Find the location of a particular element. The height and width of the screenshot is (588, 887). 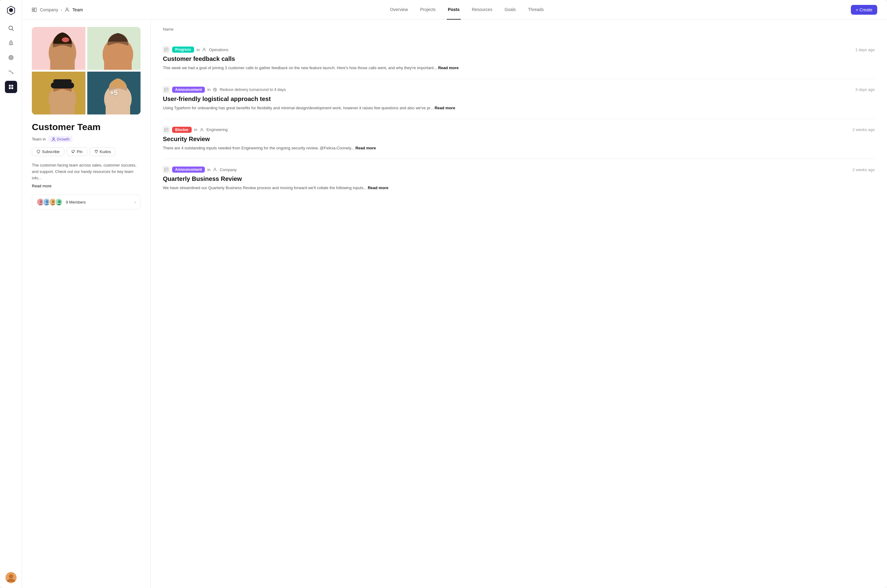

post-2-icon is located at coordinates (166, 90).